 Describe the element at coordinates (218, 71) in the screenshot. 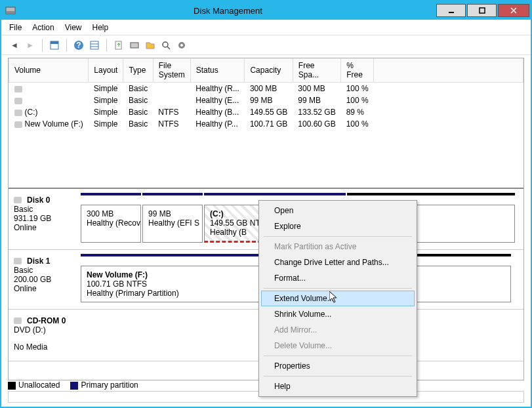

I see `column-header: Status` at that location.